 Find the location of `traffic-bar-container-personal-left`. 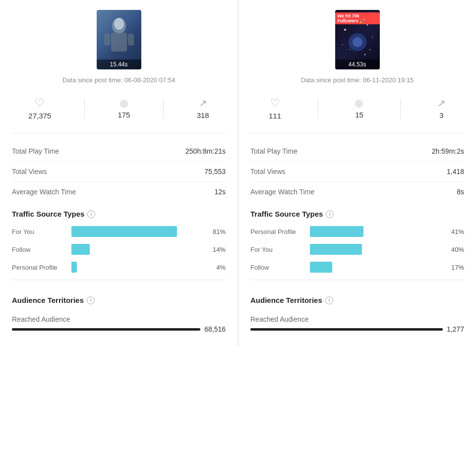

traffic-bar-container-personal-left is located at coordinates (137, 267).